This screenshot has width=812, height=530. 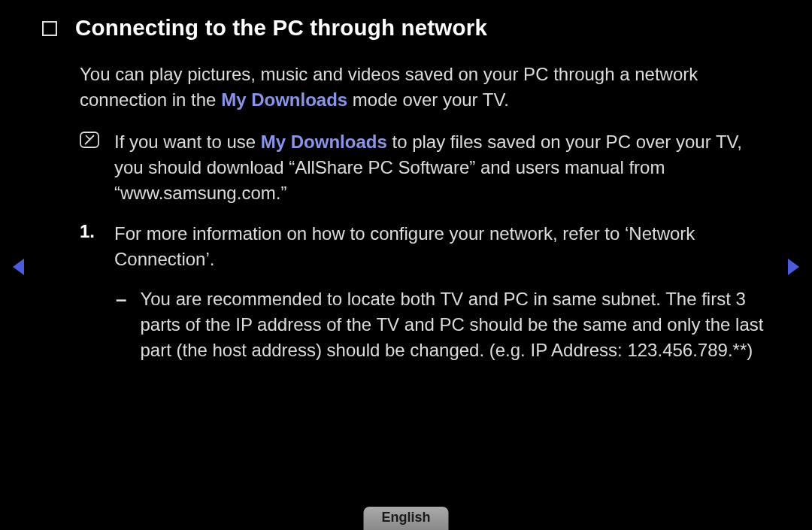 I want to click on intro-post: mode over your TV., so click(x=429, y=99).